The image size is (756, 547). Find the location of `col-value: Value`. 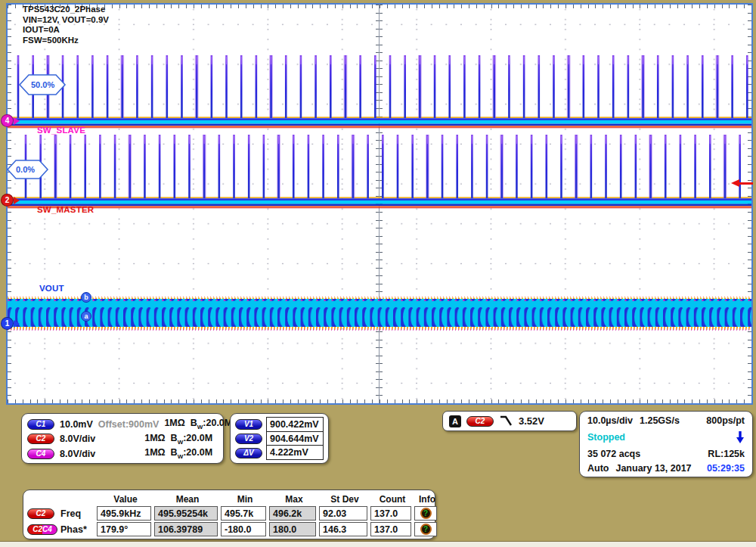

col-value: Value is located at coordinates (125, 499).